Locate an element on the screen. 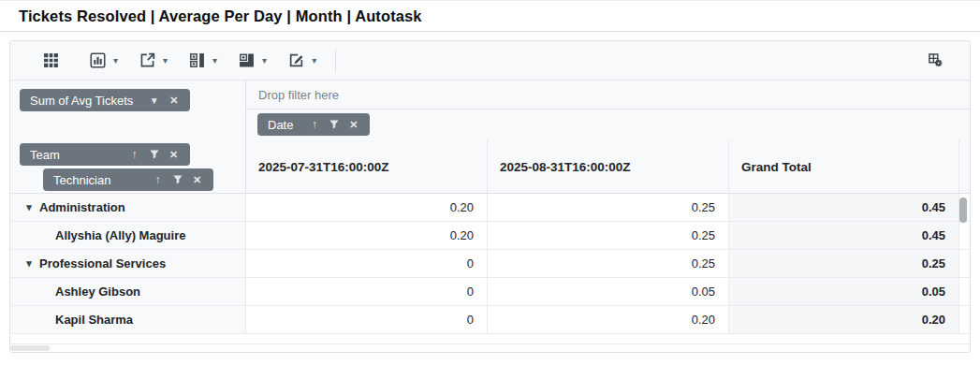 This screenshot has height=380, width=980. row-header-child: Kapil Sharma is located at coordinates (128, 320).